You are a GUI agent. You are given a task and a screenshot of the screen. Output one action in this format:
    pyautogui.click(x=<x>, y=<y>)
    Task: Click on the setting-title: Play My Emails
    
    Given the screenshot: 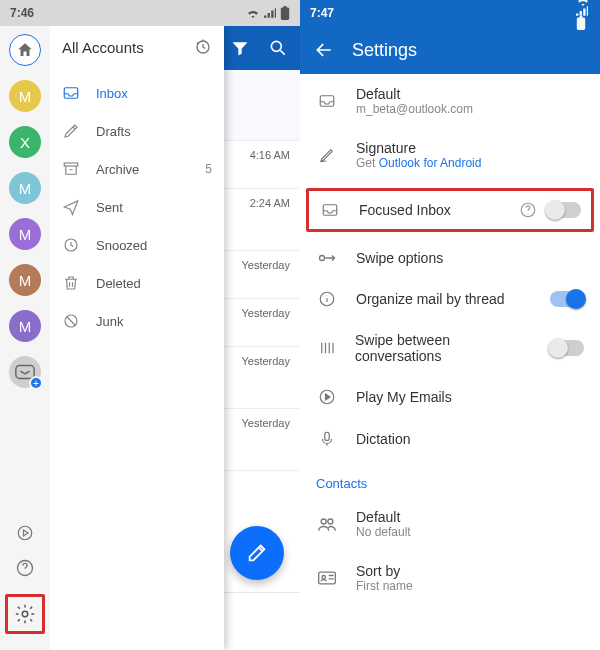 What is the action you would take?
    pyautogui.click(x=404, y=397)
    